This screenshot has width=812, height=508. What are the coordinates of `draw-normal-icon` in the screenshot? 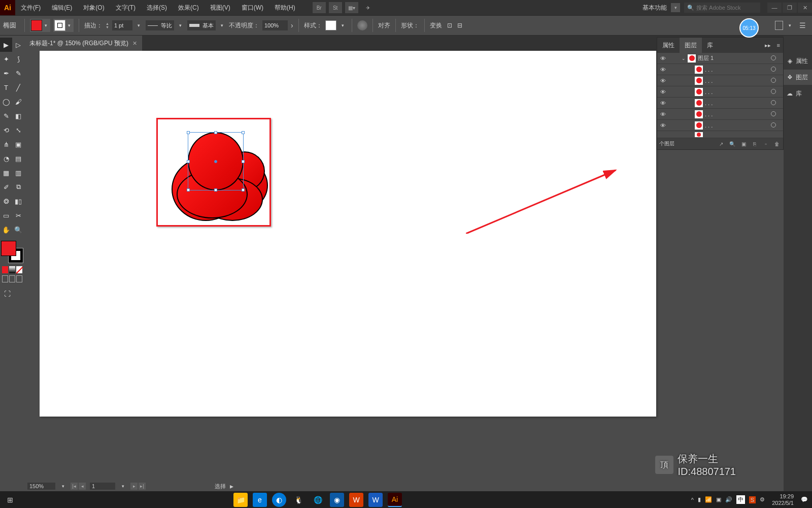 It's located at (5, 279).